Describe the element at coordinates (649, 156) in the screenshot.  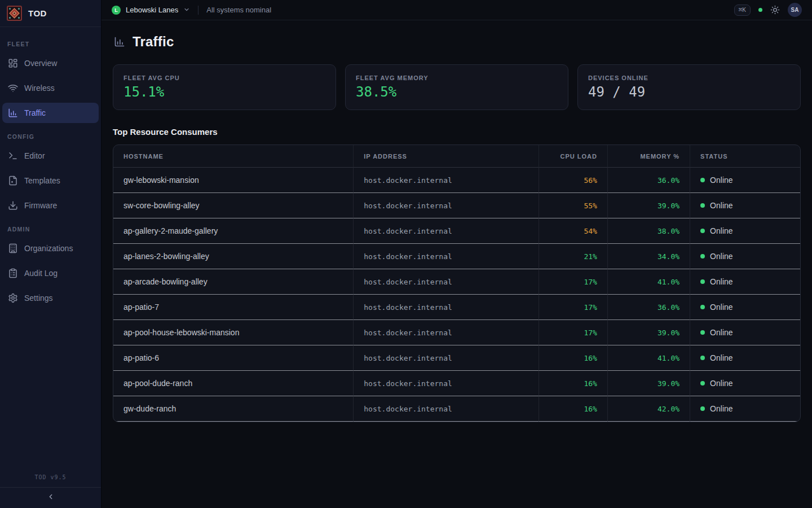
I see `column-header-memory-: MEMORY %` at that location.